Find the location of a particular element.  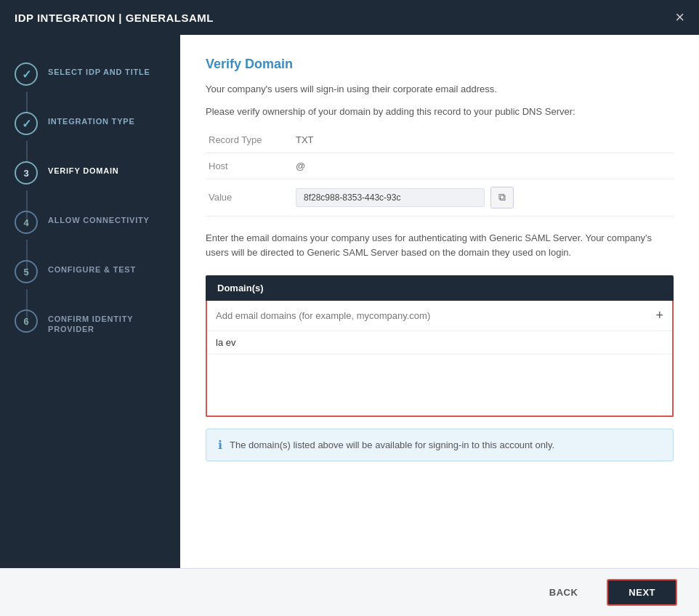

step-3-number: 3 is located at coordinates (26, 173).